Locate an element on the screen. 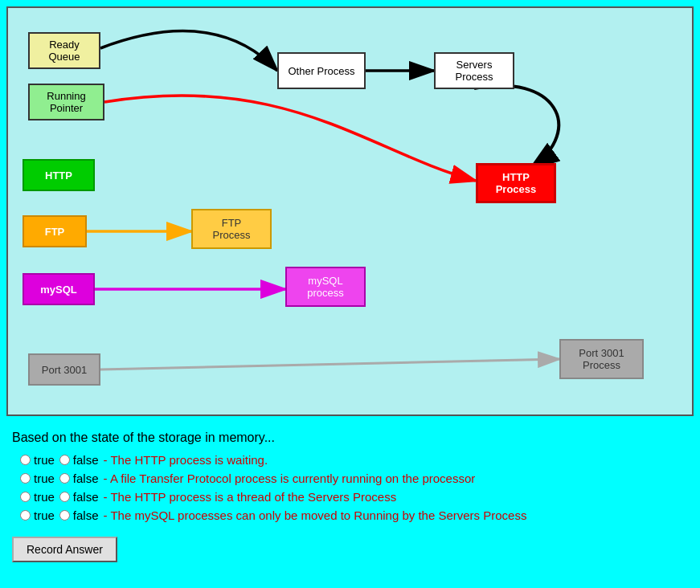 This screenshot has width=700, height=588. mysql-process-node: mySQLprocess is located at coordinates (325, 287).